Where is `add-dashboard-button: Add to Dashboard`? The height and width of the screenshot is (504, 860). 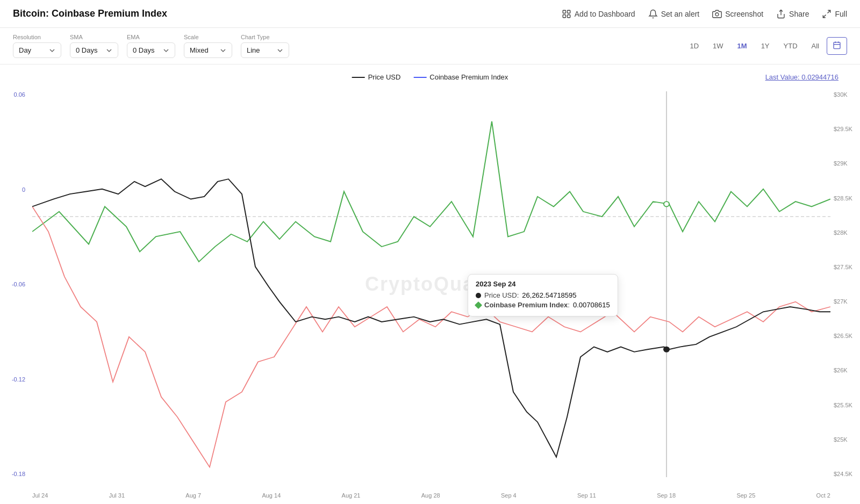
add-dashboard-button: Add to Dashboard is located at coordinates (599, 14).